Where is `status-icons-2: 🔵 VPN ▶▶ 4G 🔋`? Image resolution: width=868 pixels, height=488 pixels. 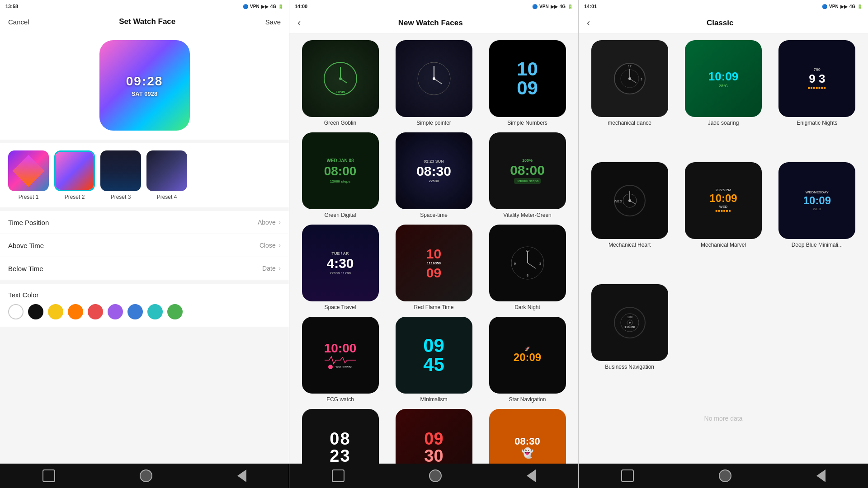
status-icons-2: 🔵 VPN ▶▶ 4G 🔋 is located at coordinates (552, 6).